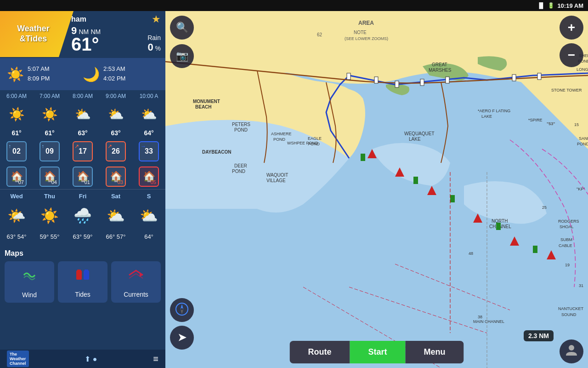  I want to click on hour-label-0: 6:00 AM, so click(17, 96).